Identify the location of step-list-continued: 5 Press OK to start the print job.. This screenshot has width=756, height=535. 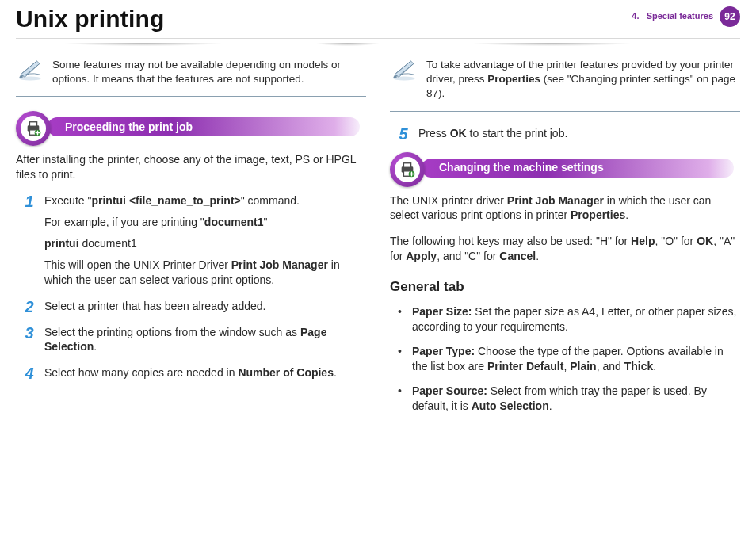
(565, 133).